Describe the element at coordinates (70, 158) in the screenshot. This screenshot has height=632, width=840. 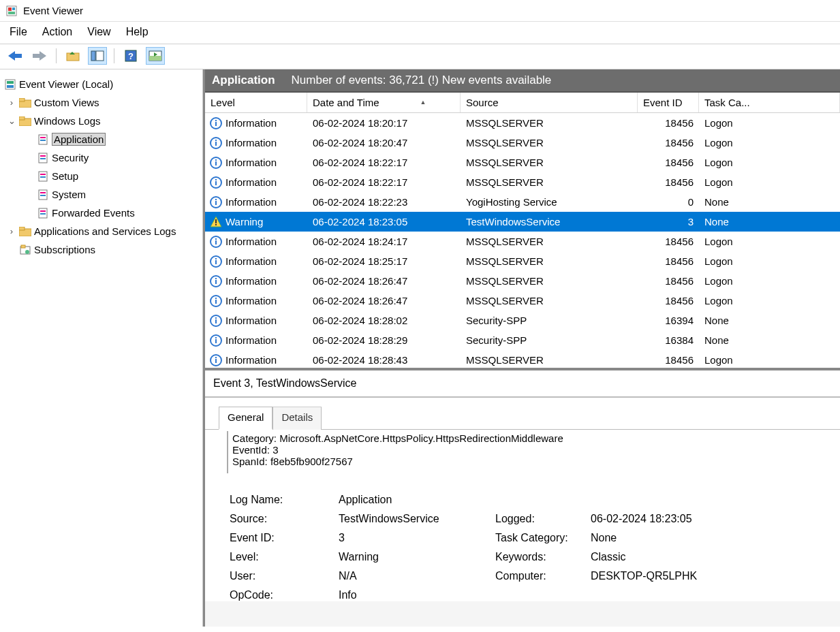
I see `tree-label: Security` at that location.